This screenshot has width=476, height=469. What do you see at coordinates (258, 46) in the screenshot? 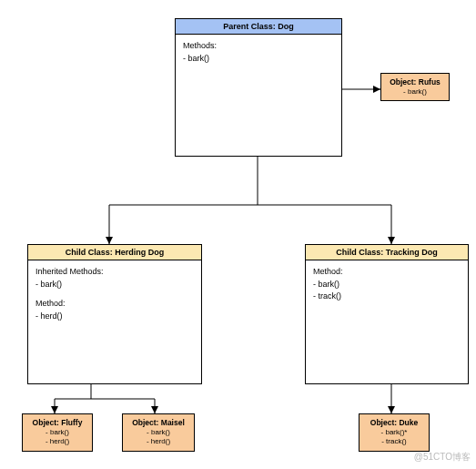
I see `methods-label: Methods:` at bounding box center [258, 46].